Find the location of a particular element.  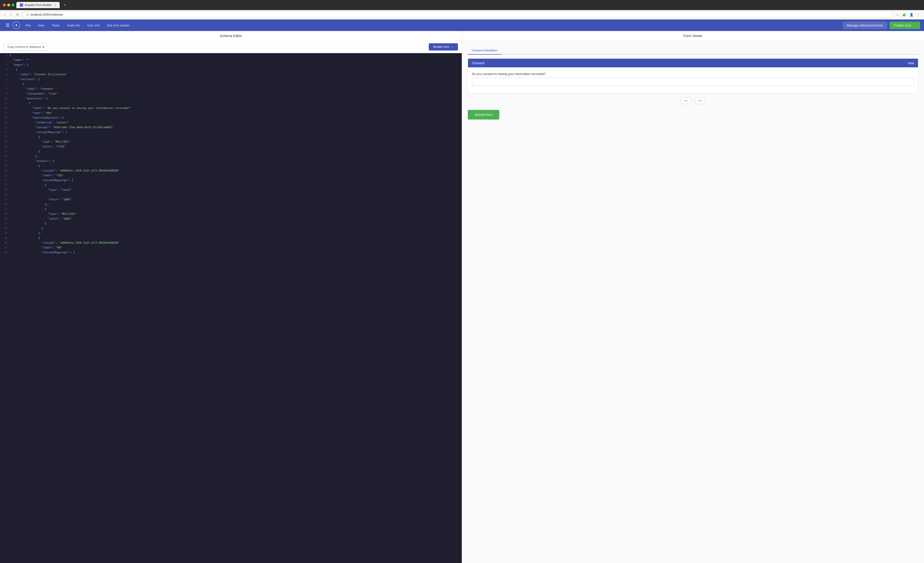

line-number: 2 is located at coordinates (5, 60).